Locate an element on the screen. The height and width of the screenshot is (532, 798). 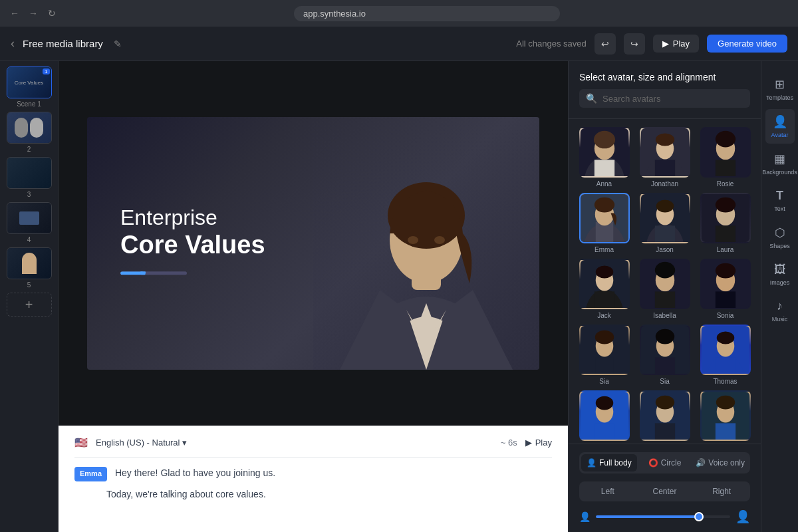
avatar-card-jonathan: Jonathan is located at coordinates (665, 157).